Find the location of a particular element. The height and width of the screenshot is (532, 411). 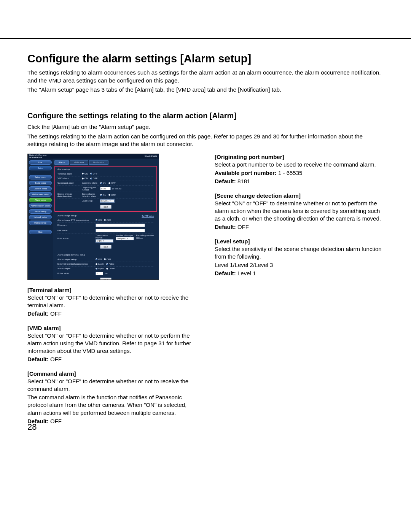

orig-port-default-value: 8181 is located at coordinates (243, 181).